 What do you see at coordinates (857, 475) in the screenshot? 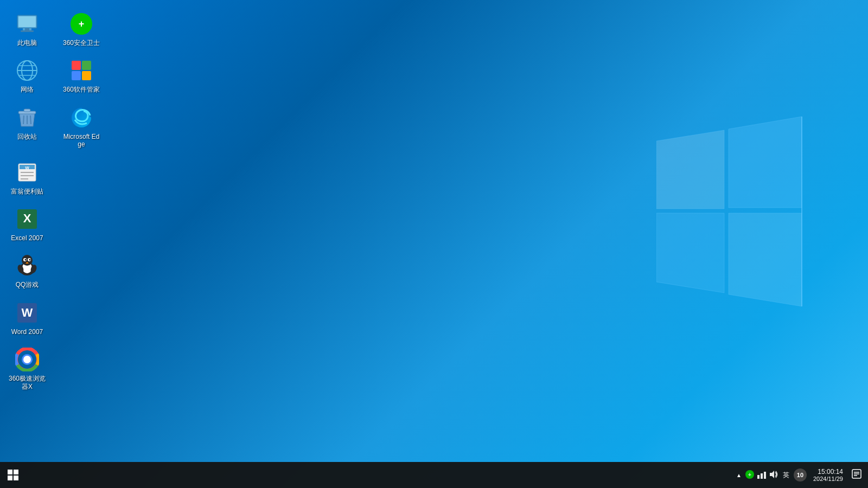
I see `notification-button` at bounding box center [857, 475].